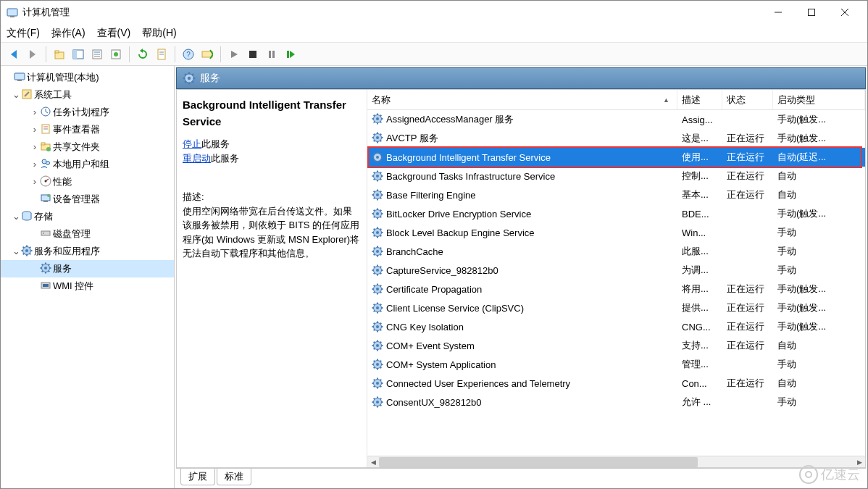 The image size is (868, 489). What do you see at coordinates (616, 138) in the screenshot?
I see `service-row: AVCTP 服务这是...正在运行手动(触发...` at bounding box center [616, 138].